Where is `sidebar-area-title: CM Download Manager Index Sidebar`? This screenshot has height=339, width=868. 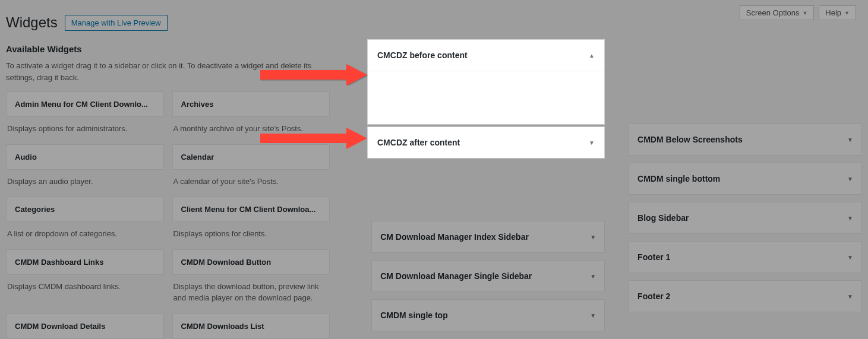
sidebar-area-title: CM Download Manager Index Sidebar is located at coordinates (454, 237).